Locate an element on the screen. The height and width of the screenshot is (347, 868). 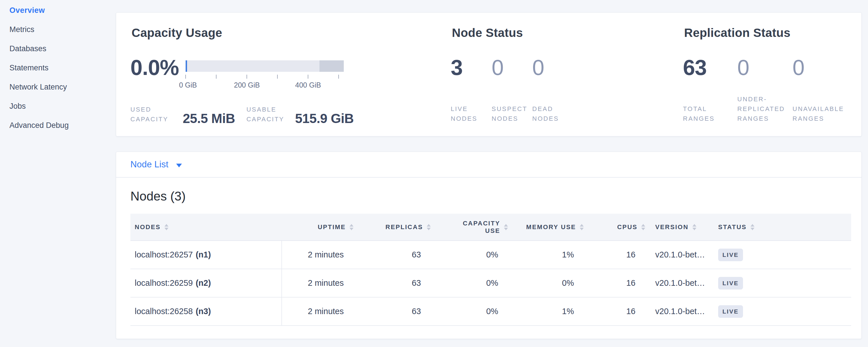
usable-capacity-label: USABLE CAPACITY is located at coordinates (268, 115).